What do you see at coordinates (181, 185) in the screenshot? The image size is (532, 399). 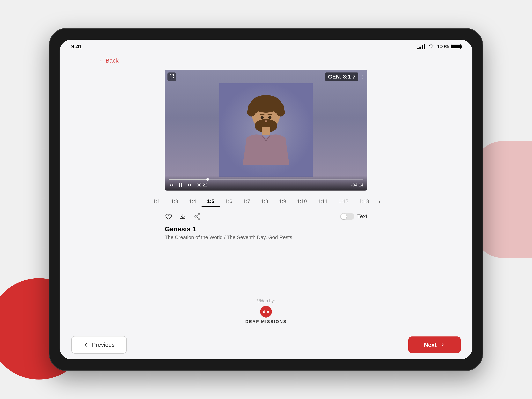 I see `pause-button` at bounding box center [181, 185].